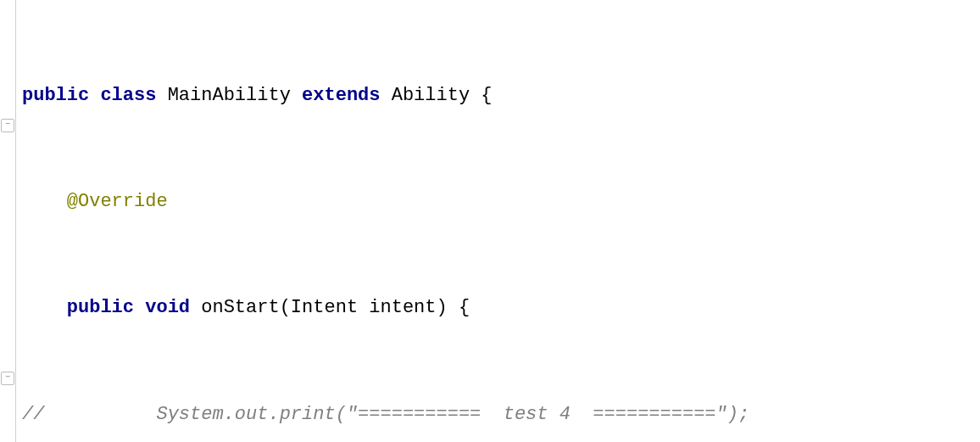  I want to click on code-line: @Override, so click(498, 202).